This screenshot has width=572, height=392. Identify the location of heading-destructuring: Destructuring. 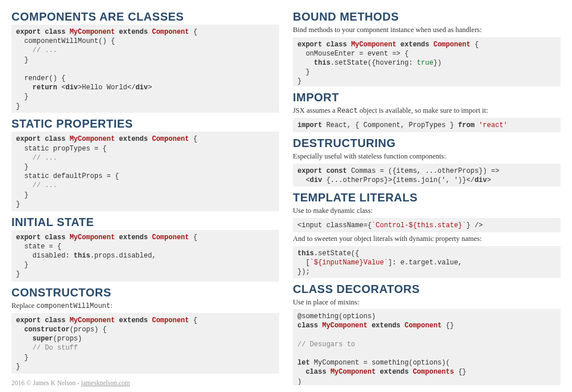
(427, 143).